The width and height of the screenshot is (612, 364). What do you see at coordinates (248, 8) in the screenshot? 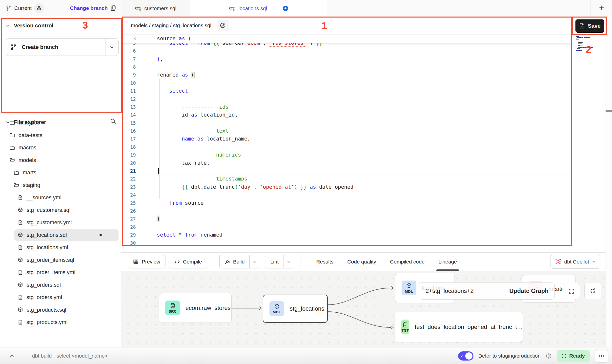
I see `tab-label: stg_locations.sql` at bounding box center [248, 8].